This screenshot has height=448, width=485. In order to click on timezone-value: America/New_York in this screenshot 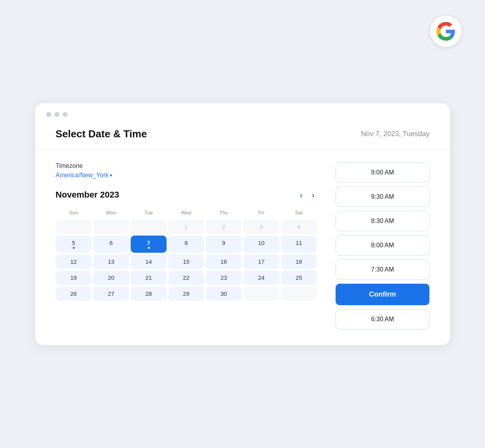, I will do `click(82, 175)`.